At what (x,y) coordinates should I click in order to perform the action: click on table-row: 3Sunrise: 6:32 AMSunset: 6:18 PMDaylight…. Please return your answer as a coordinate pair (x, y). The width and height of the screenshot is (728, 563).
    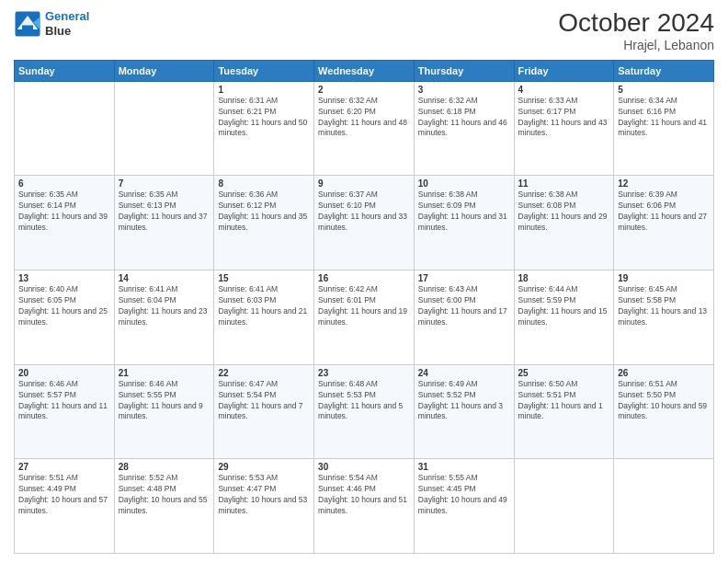
    Looking at the image, I should click on (463, 129).